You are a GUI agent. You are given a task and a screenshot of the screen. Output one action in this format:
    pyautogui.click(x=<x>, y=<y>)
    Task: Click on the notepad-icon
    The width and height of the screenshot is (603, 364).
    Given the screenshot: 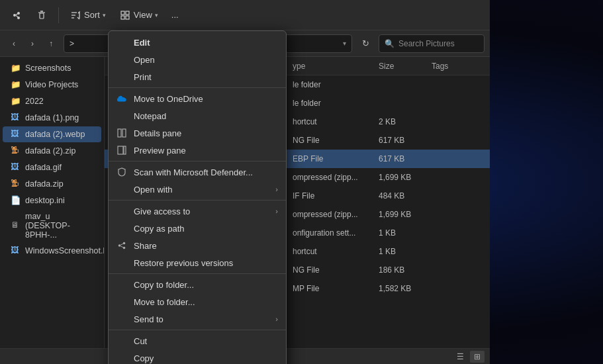 What is the action you would take?
    pyautogui.click(x=122, y=116)
    